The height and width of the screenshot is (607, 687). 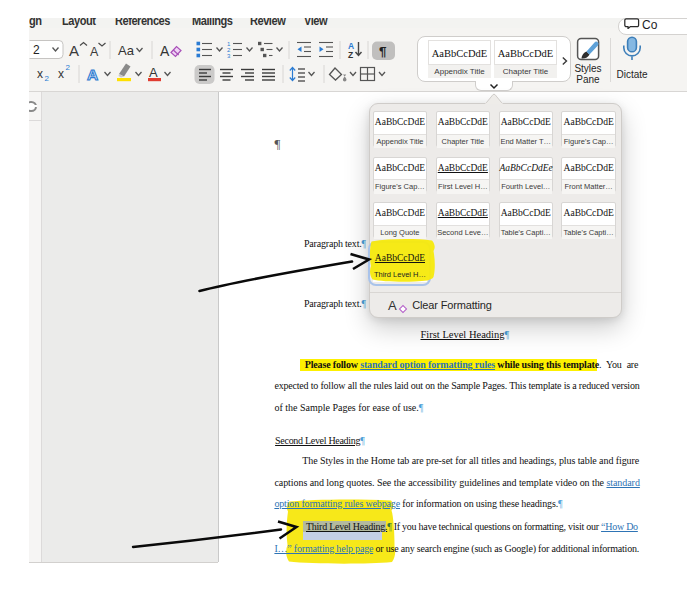 What do you see at coordinates (350, 55) in the screenshot?
I see `svg-text: Z` at bounding box center [350, 55].